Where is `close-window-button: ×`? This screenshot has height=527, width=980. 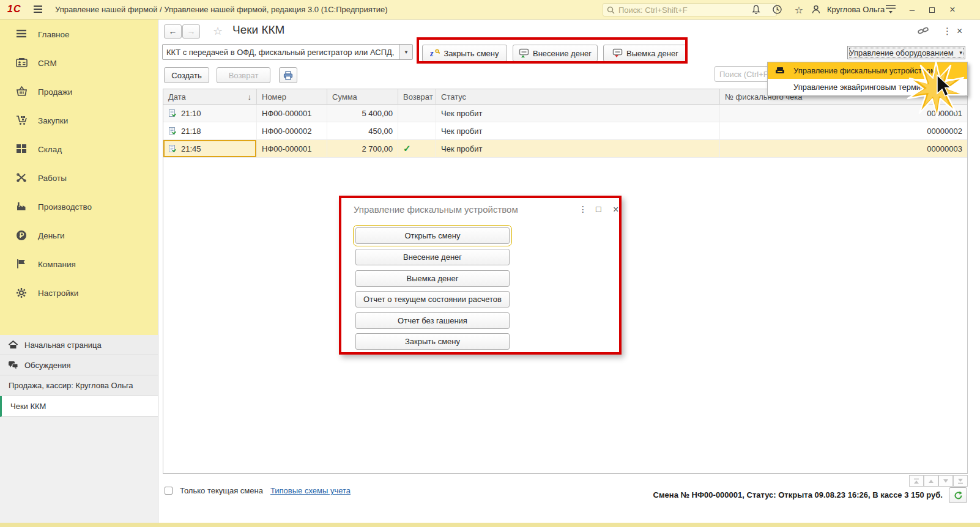
close-window-button: × is located at coordinates (952, 10).